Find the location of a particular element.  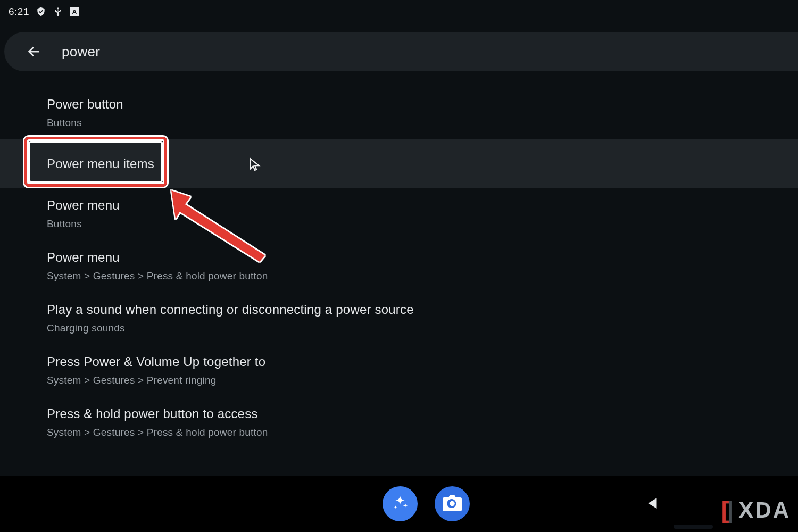

letter-a-icon: A is located at coordinates (74, 12).